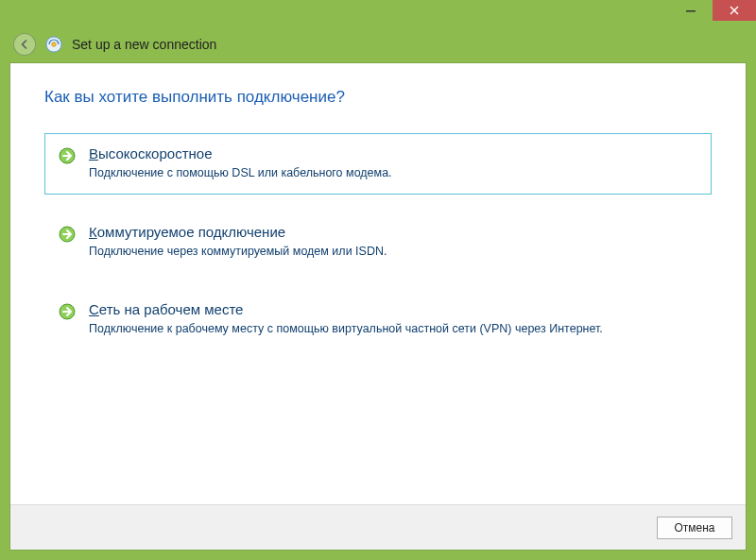 The width and height of the screenshot is (756, 560). Describe the element at coordinates (378, 13) in the screenshot. I see `titlebar` at that location.